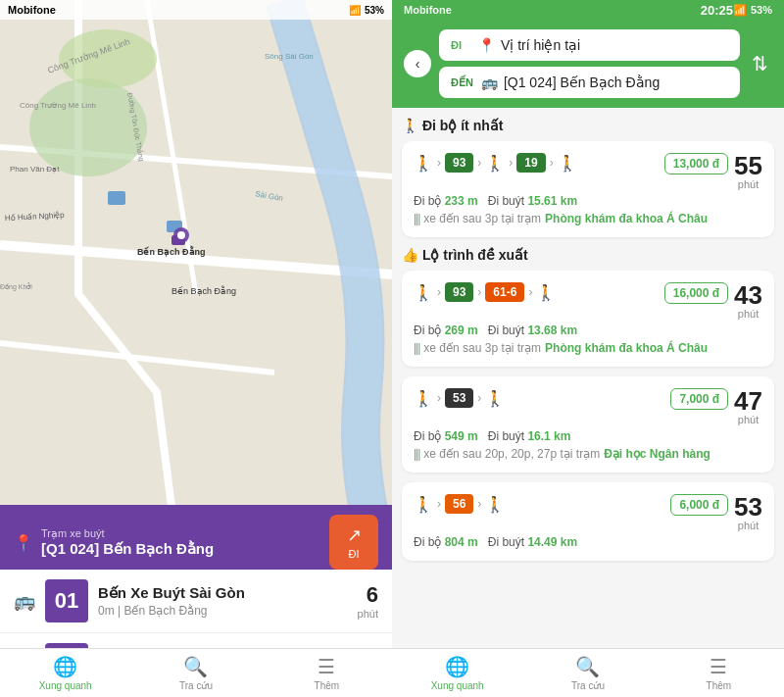  Describe the element at coordinates (749, 166) in the screenshot. I see `minutes-1: 55` at that location.